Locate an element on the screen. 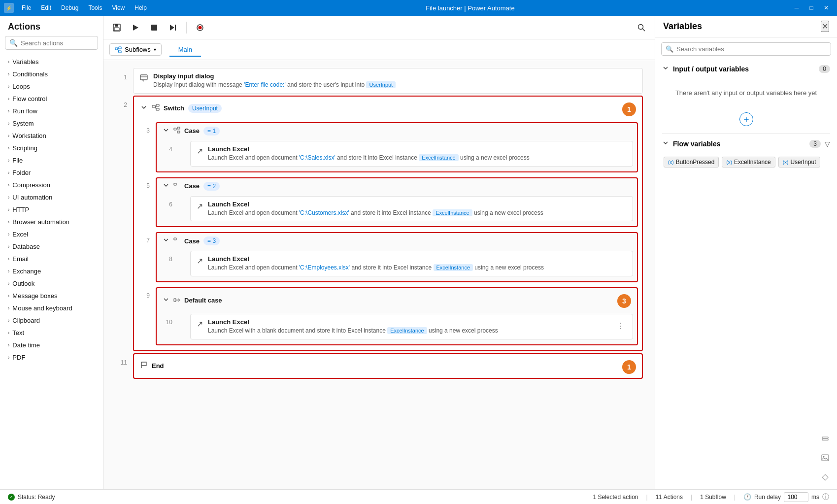 This screenshot has width=837, height=504. sidebar-item-flow-control: › Flow control is located at coordinates (51, 99).